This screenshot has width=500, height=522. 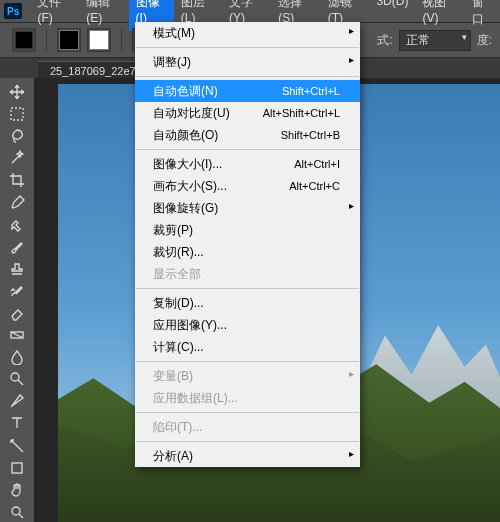 I want to click on tool-rect, so click(x=17, y=468).